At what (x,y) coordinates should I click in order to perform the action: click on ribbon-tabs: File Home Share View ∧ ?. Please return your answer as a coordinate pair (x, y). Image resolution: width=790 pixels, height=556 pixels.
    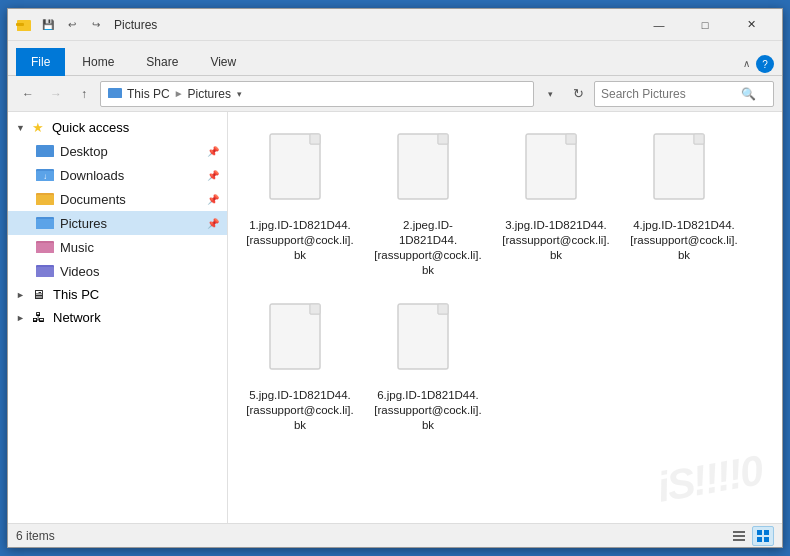
    Looking at the image, I should click on (395, 58).